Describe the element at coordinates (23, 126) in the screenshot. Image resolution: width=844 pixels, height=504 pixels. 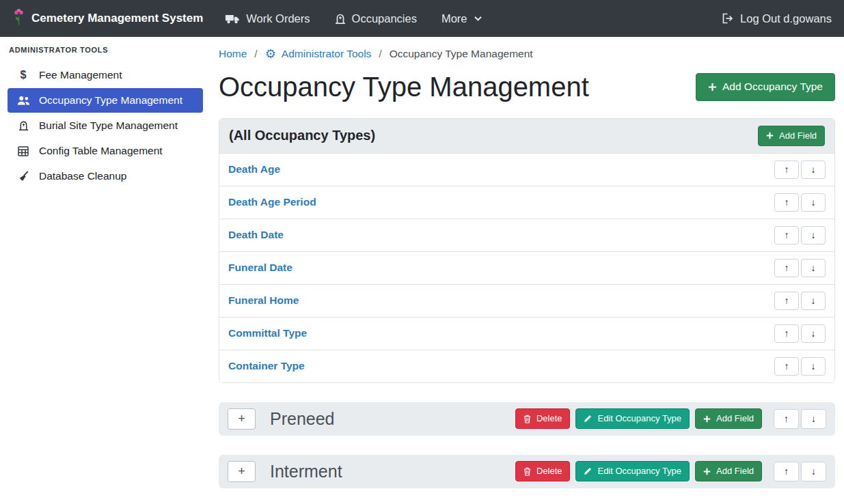
I see `tombstone-icon` at that location.